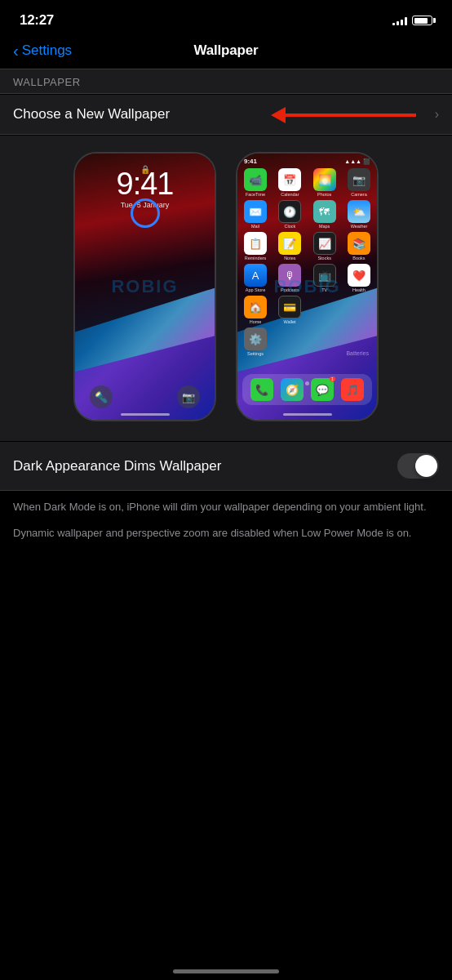  What do you see at coordinates (290, 310) in the screenshot?
I see `app-wallet: 💳 Wallet` at bounding box center [290, 310].